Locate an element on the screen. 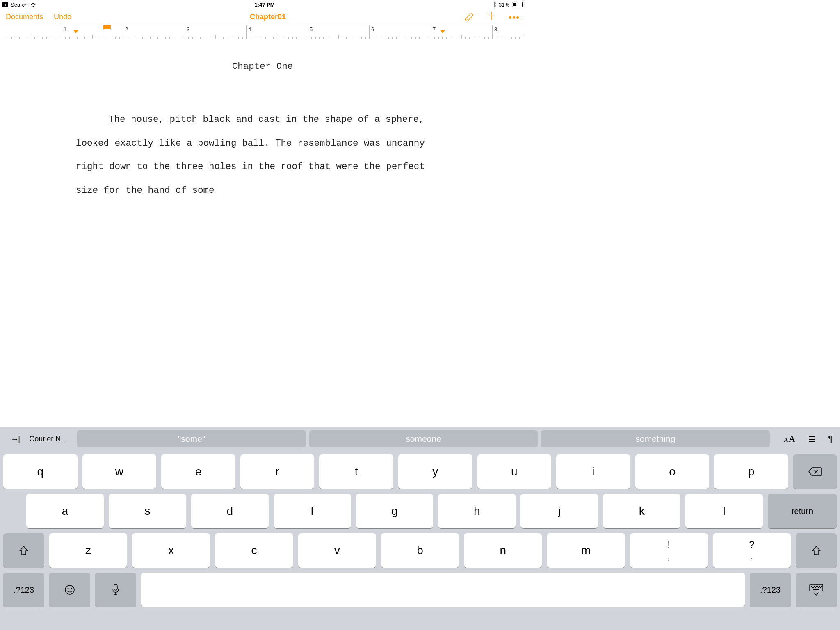 The image size is (840, 630). right-indent-marker is located at coordinates (443, 31).